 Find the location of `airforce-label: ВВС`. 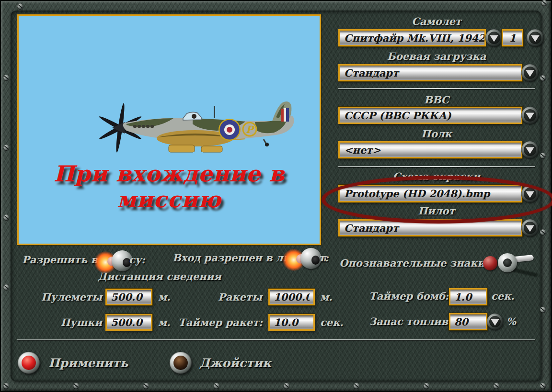

airforce-label: ВВС is located at coordinates (437, 100).